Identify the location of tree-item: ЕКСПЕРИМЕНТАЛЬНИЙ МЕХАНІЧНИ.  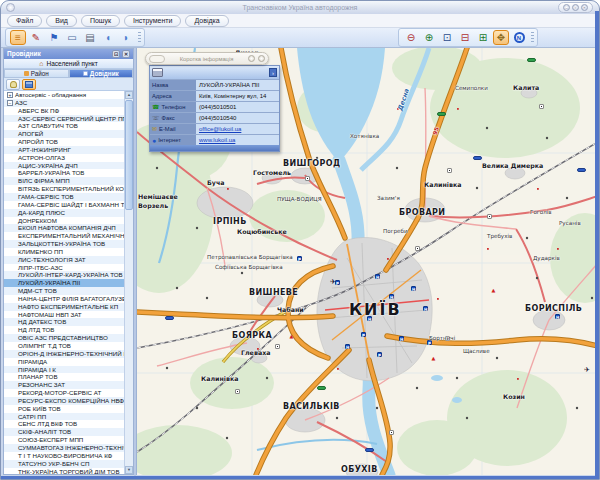
(64, 236).